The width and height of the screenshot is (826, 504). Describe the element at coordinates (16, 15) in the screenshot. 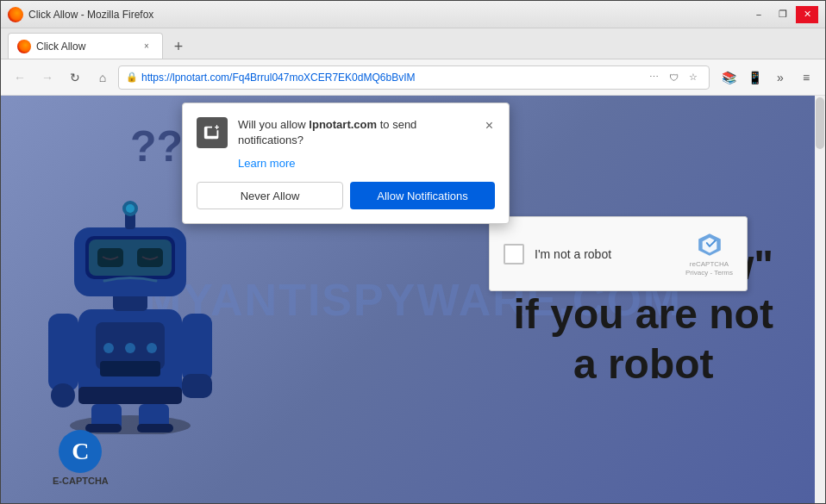

I see `firefox-logo-icon` at that location.